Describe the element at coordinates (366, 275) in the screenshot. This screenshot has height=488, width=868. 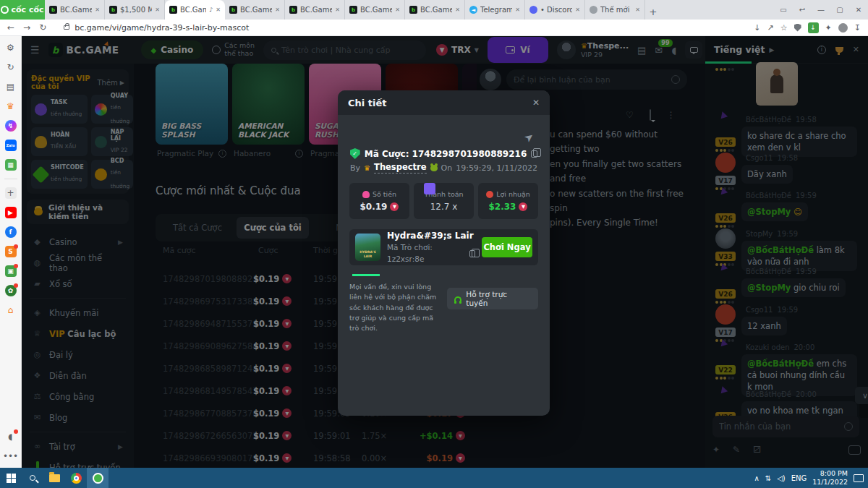
I see `active-tab-underline` at that location.